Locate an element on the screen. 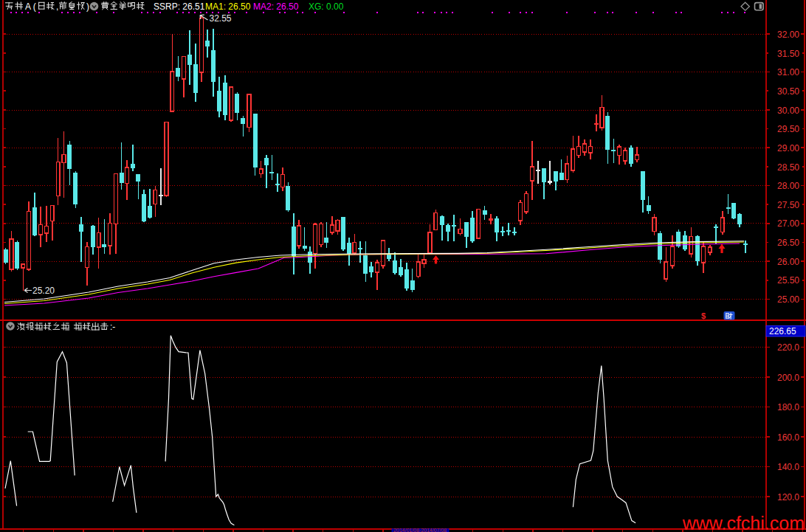  svg-text: 120.0 is located at coordinates (788, 497).